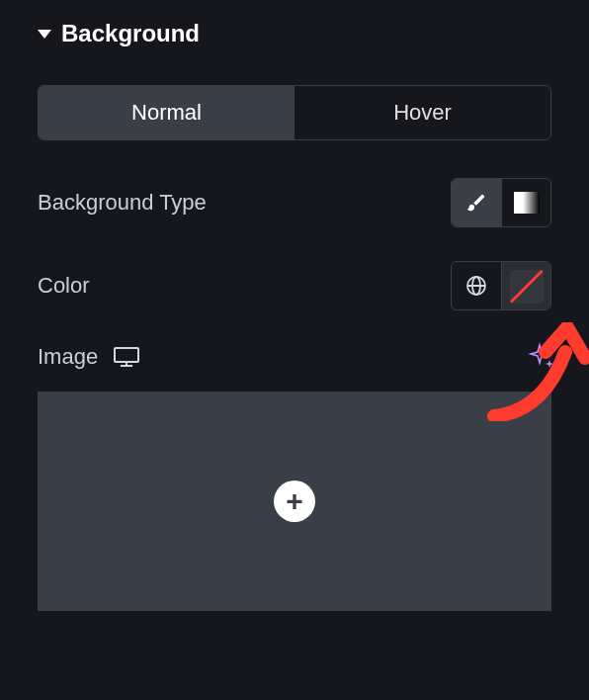 This screenshot has height=700, width=589. I want to click on bg-type-classic-button, so click(476, 203).